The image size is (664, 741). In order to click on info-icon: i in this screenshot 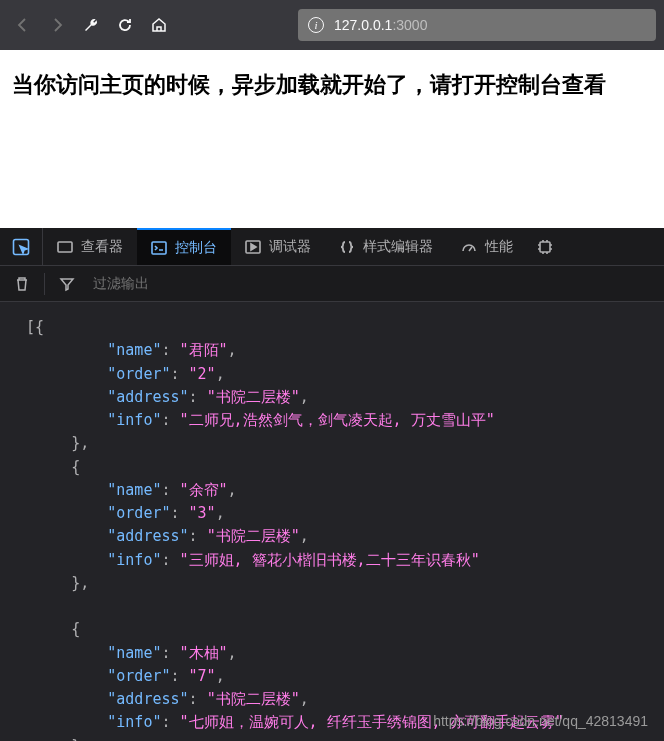, I will do `click(316, 25)`.